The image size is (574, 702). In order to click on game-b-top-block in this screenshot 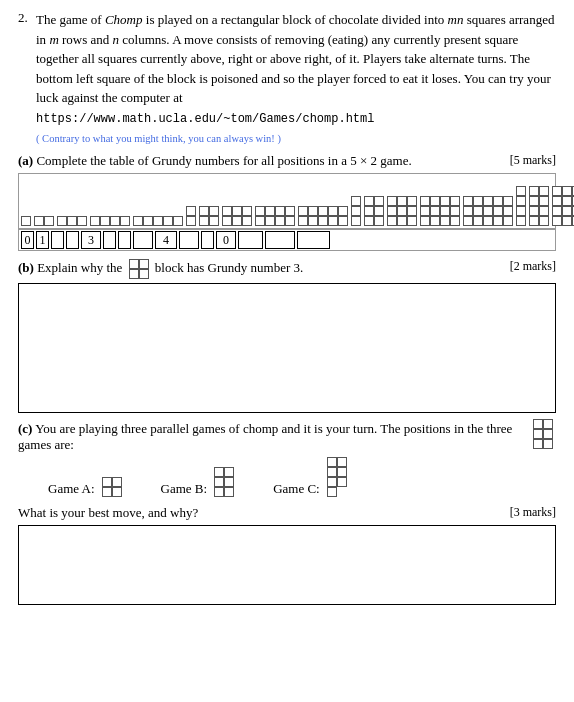, I will do `click(543, 434)`.